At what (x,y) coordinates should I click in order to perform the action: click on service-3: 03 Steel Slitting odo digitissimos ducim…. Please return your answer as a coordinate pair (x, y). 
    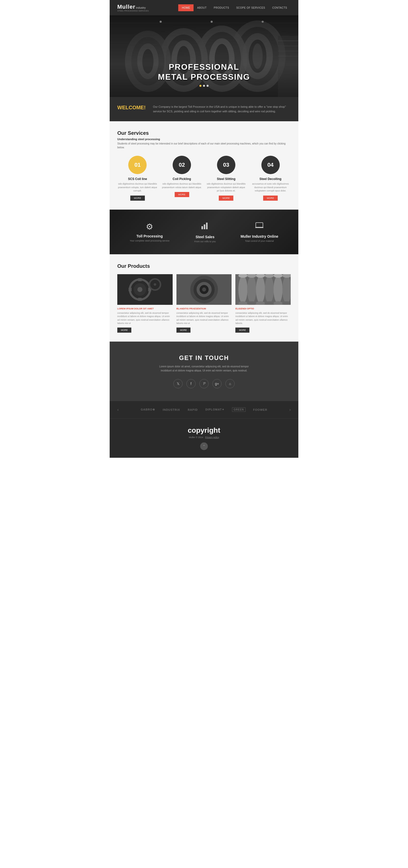
    Looking at the image, I should click on (226, 178).